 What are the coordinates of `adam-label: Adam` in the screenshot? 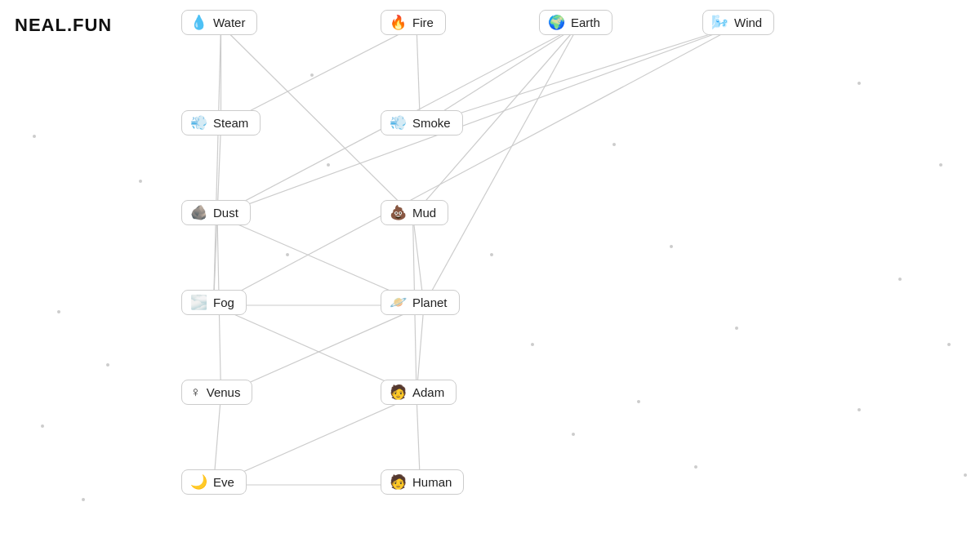 It's located at (428, 392).